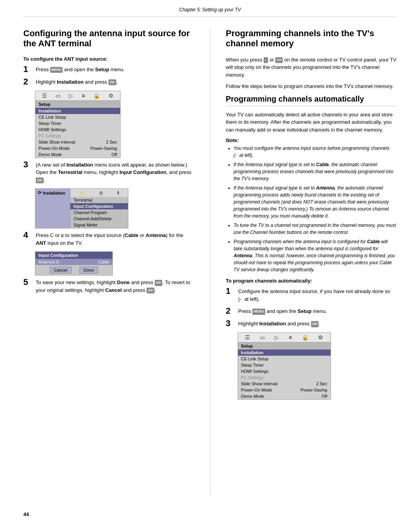 The height and width of the screenshot is (525, 420). Describe the element at coordinates (28, 282) in the screenshot. I see `step-5-number: 5` at that location.